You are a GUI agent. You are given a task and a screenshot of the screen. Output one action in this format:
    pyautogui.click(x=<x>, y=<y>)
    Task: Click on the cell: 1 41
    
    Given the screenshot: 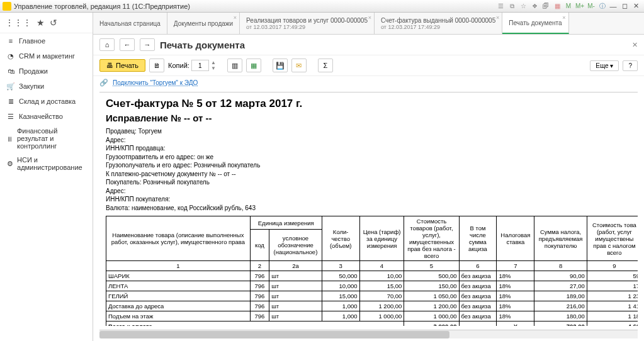 What is the action you would take?
    pyautogui.click(x=612, y=306)
    